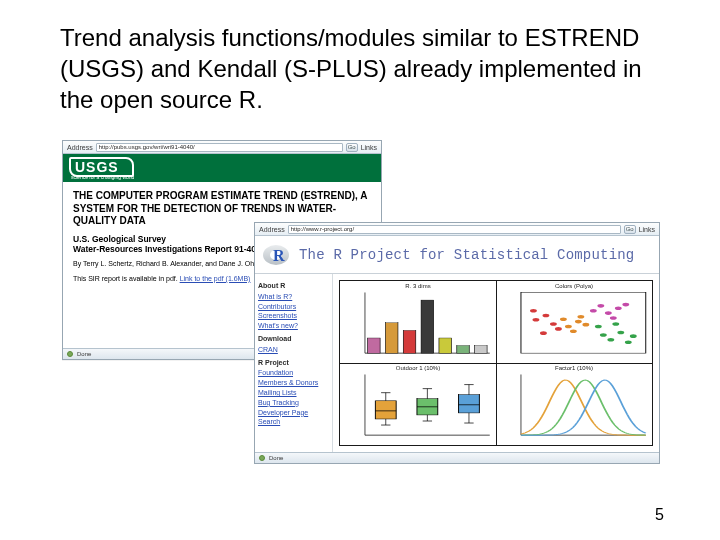 The width and height of the screenshot is (720, 540). What do you see at coordinates (457, 230) in the screenshot?
I see `r-toolbar: Address http://www.r-project.org/ Go Lin…` at bounding box center [457, 230].